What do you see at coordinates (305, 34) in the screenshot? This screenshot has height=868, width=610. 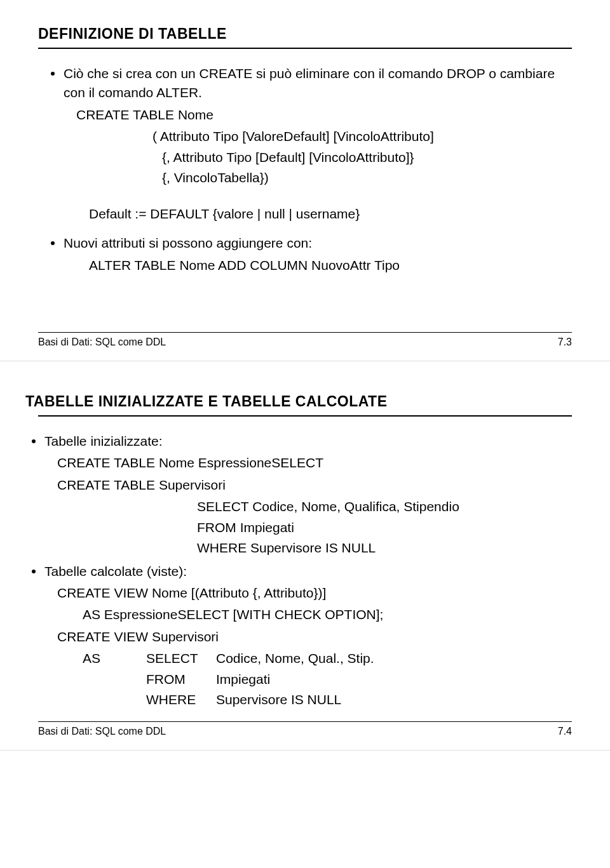 I see `slide-title: DEFINIZIONE DI TABELLE` at bounding box center [305, 34].